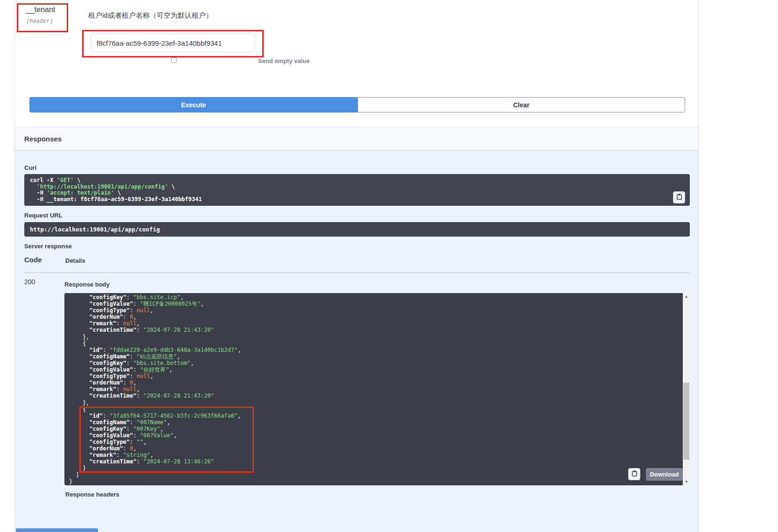  What do you see at coordinates (357, 273) in the screenshot?
I see `table-header-divider` at bounding box center [357, 273].